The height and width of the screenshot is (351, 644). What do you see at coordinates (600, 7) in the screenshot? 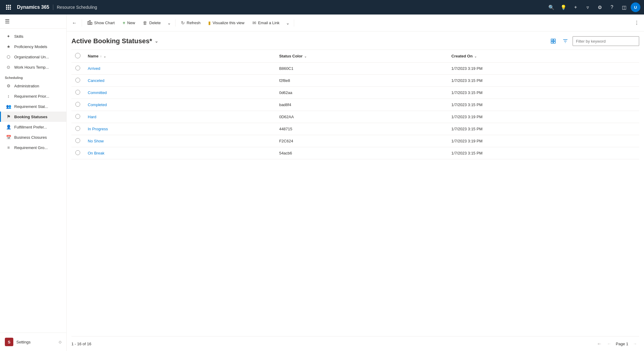
I see `settings-icon: ⚙` at bounding box center [600, 7].